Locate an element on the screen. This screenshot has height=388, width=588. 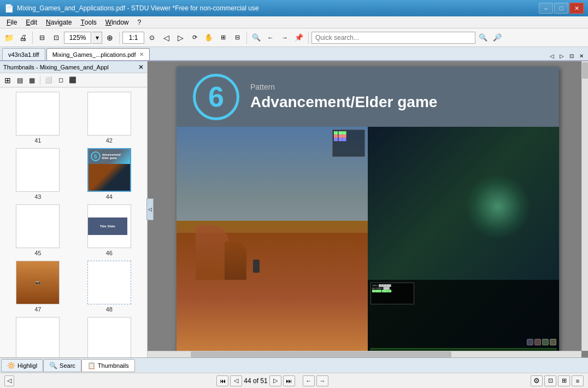
menu-navigate: Navigate is located at coordinates (59, 22).